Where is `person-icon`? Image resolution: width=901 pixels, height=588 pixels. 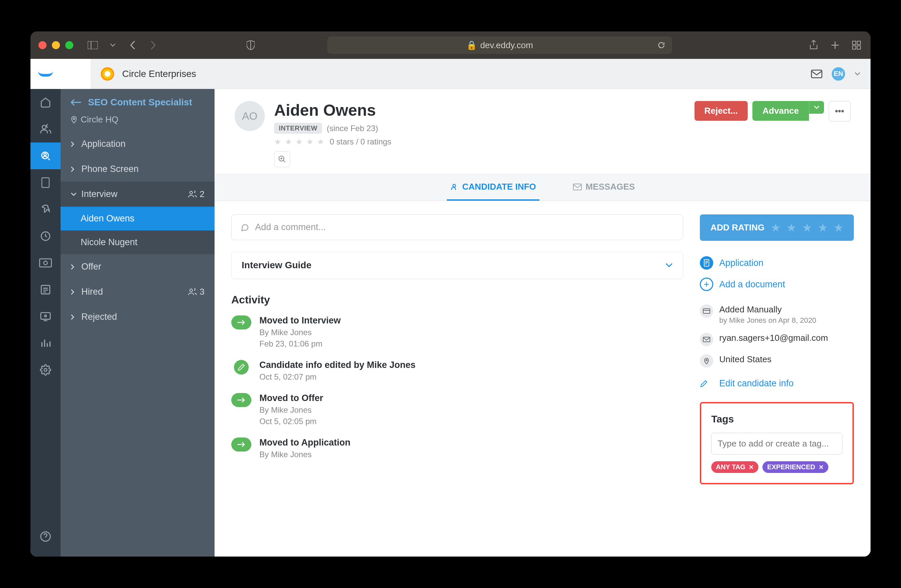
person-icon is located at coordinates (454, 187).